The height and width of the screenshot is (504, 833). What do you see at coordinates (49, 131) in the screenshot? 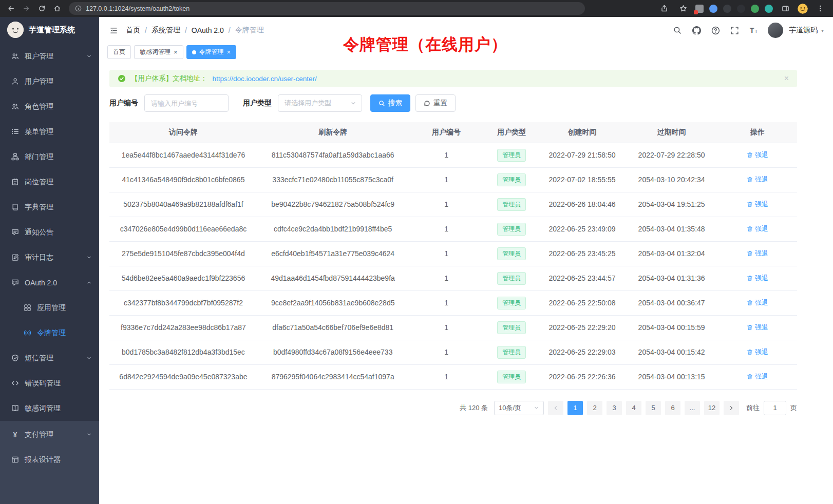
I see `sidebar-item-menu: 菜单管理` at bounding box center [49, 131].